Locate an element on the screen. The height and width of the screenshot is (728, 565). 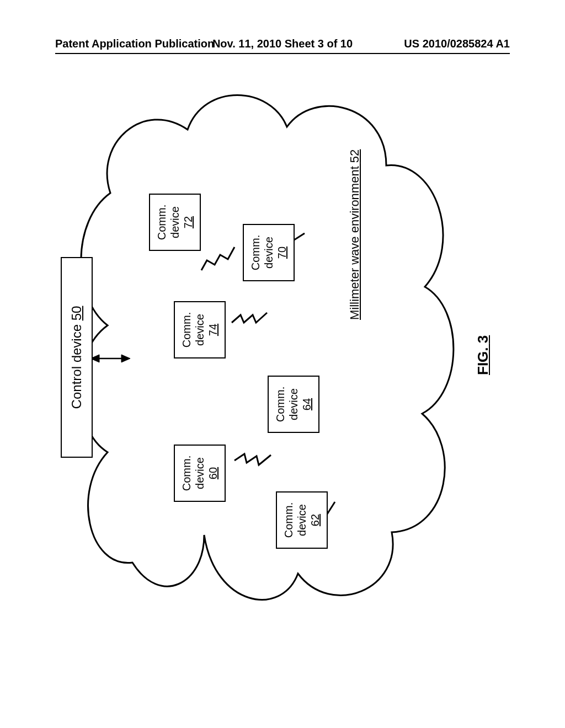
figure-label: FIG. 3 is located at coordinates (483, 355).